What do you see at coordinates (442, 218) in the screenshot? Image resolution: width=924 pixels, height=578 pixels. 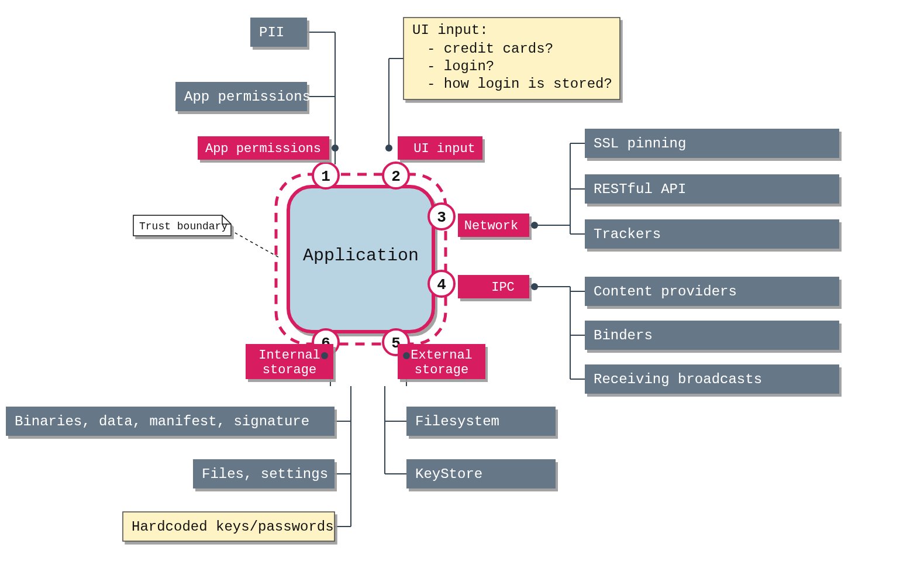 I see `svg-text: 3` at bounding box center [442, 218].